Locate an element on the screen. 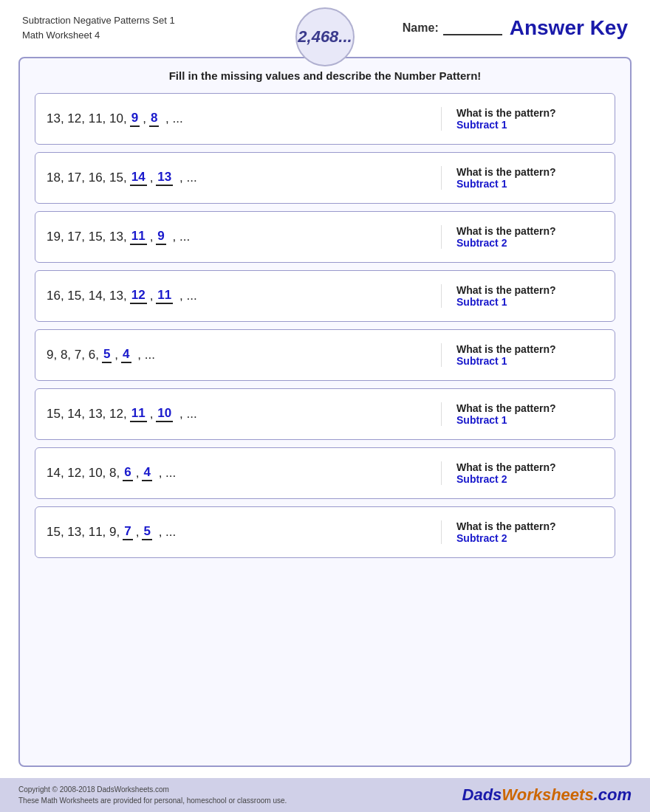 Image resolution: width=650 pixels, height=812 pixels. blank1-1: 9 is located at coordinates (134, 119).